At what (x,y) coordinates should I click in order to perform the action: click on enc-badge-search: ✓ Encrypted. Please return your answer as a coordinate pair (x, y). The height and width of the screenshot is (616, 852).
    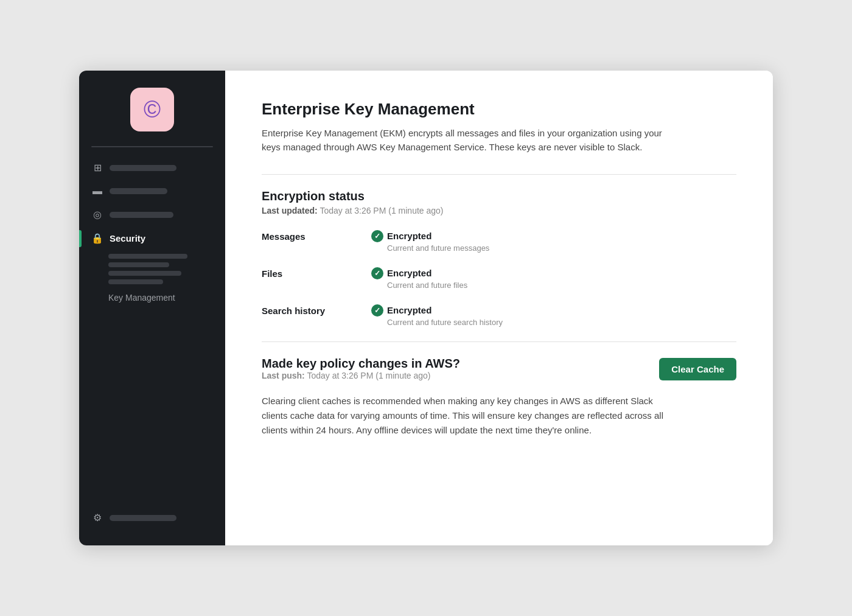
    Looking at the image, I should click on (437, 310).